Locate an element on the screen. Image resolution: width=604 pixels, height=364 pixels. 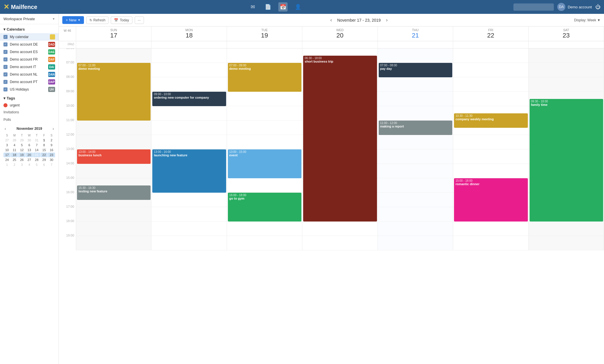
calendar-event-e3: 15:30 - 16:30testing new feature is located at coordinates (114, 193).